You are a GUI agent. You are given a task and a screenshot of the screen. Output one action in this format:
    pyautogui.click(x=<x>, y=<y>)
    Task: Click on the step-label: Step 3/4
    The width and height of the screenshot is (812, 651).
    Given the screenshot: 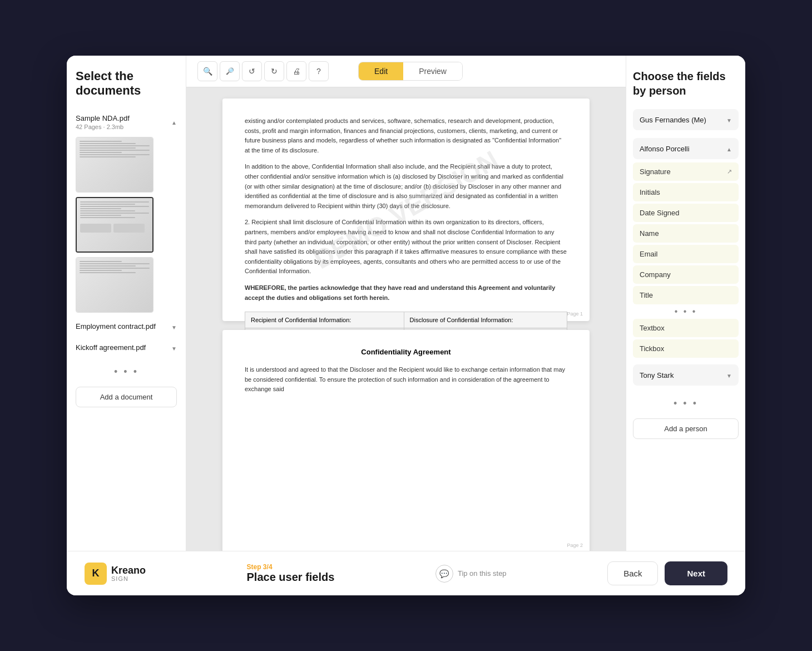 What is the action you would take?
    pyautogui.click(x=291, y=567)
    